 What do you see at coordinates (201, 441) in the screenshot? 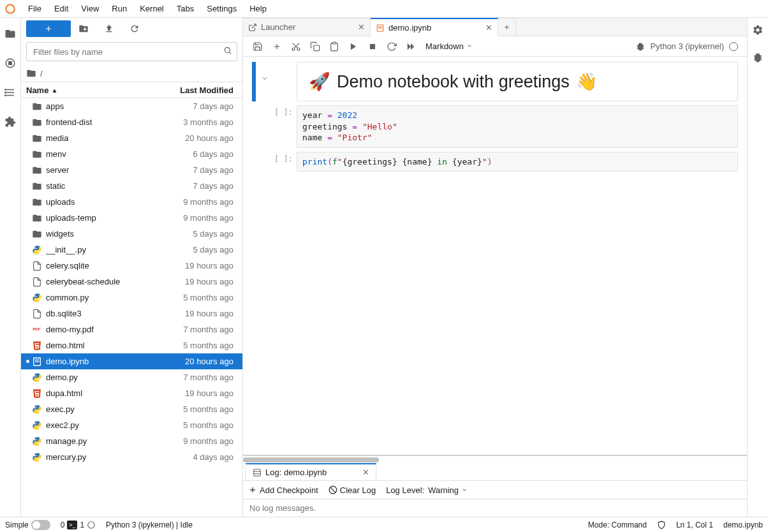
I see `file-modified: 9 months ago` at bounding box center [201, 441].